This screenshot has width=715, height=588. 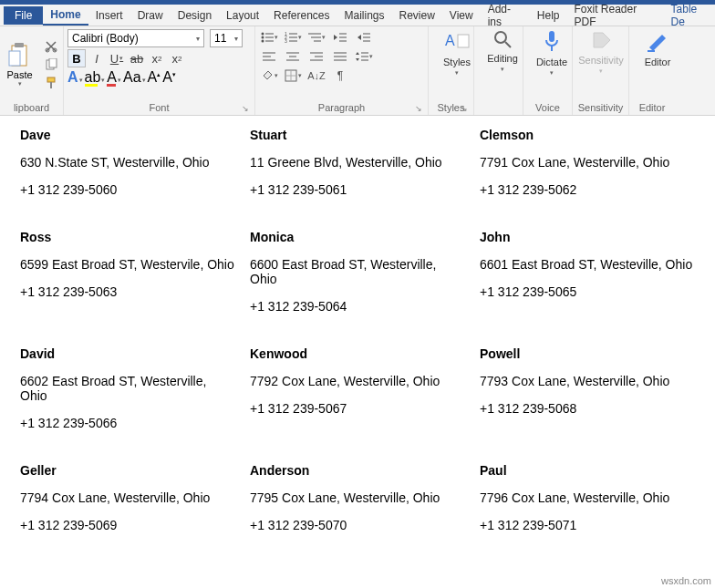 I want to click on label-address: 6601 East Broad ST, Westeville, Ohio, so click(x=587, y=264).